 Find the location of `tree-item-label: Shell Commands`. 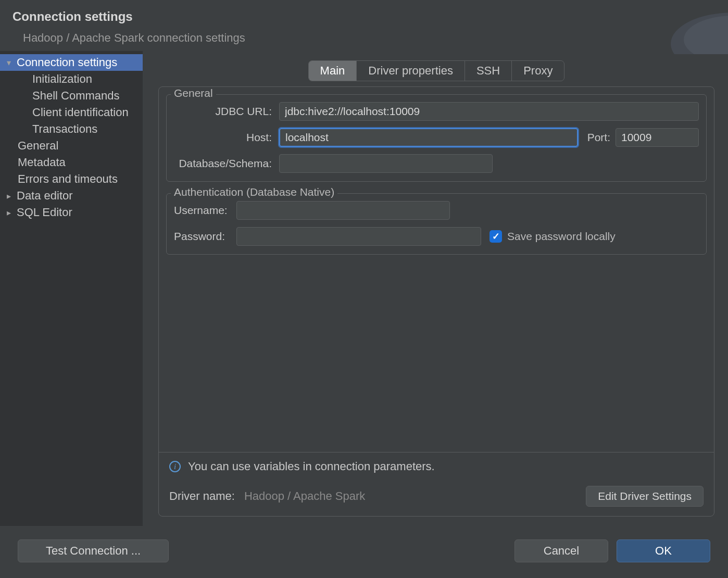

tree-item-label: Shell Commands is located at coordinates (76, 96).